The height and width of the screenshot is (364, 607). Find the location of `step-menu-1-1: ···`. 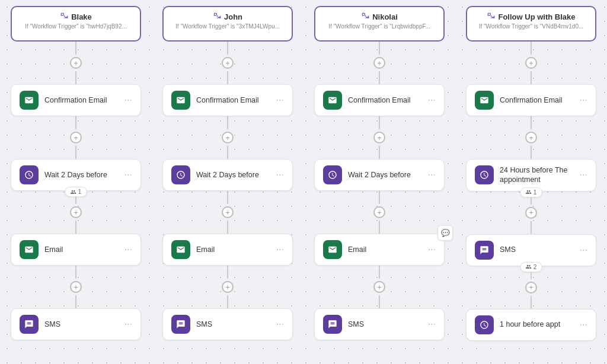

step-menu-1-1: ··· is located at coordinates (280, 175).